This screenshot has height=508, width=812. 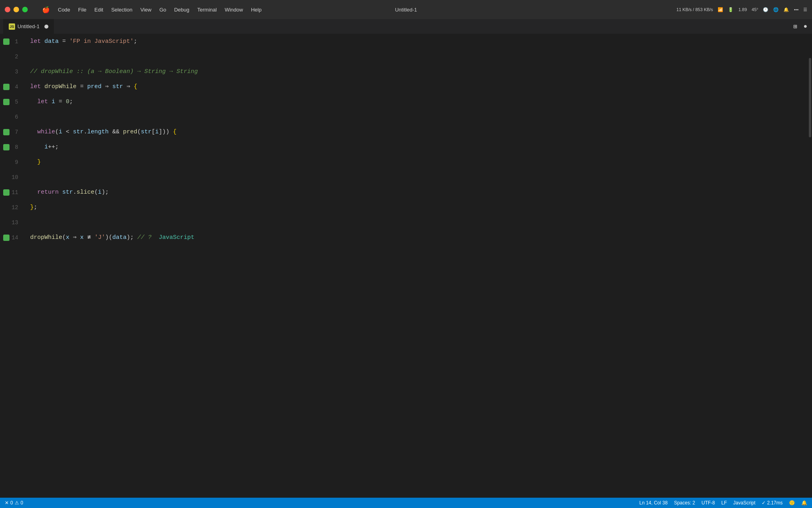 What do you see at coordinates (796, 10) in the screenshot?
I see `more-icon: •••` at bounding box center [796, 10].